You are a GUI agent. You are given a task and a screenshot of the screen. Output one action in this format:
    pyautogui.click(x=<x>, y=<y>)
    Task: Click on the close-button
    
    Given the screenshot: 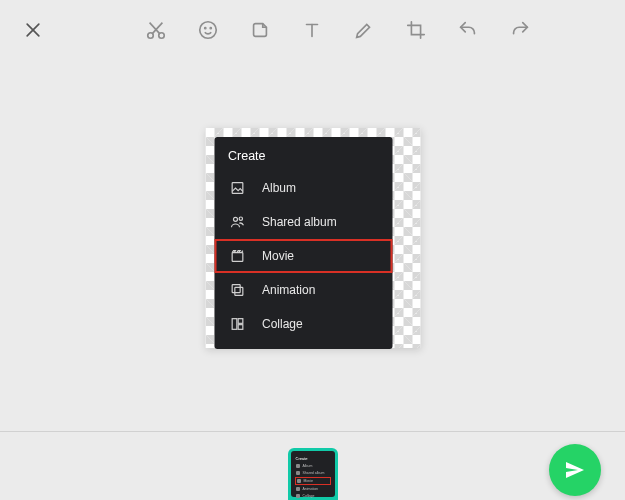 What is the action you would take?
    pyautogui.click(x=33, y=30)
    